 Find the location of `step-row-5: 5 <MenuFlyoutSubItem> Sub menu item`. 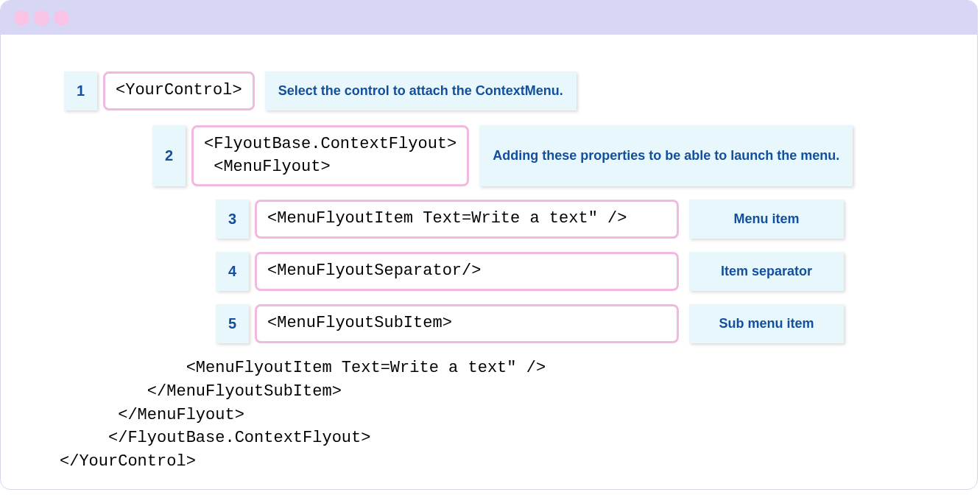

step-row-5: 5 <MenuFlyoutSubItem> Sub menu item is located at coordinates (567, 324).